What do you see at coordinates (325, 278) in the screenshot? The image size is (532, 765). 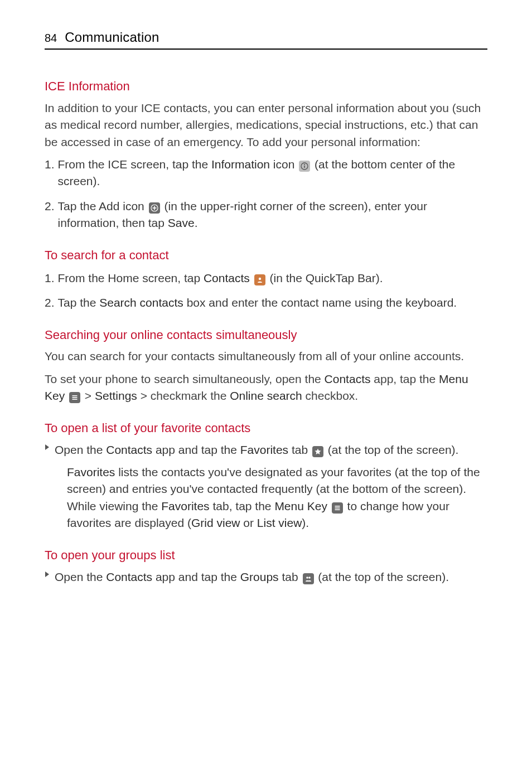 I see `text: (in the QuickTap Bar).` at bounding box center [325, 278].